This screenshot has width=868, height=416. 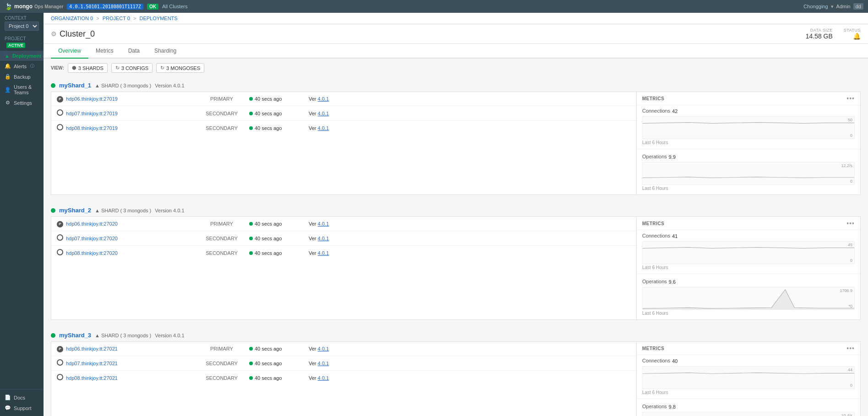 I want to click on node-host-link: hdp07.thinkjoy.tt:27021, so click(x=130, y=363).